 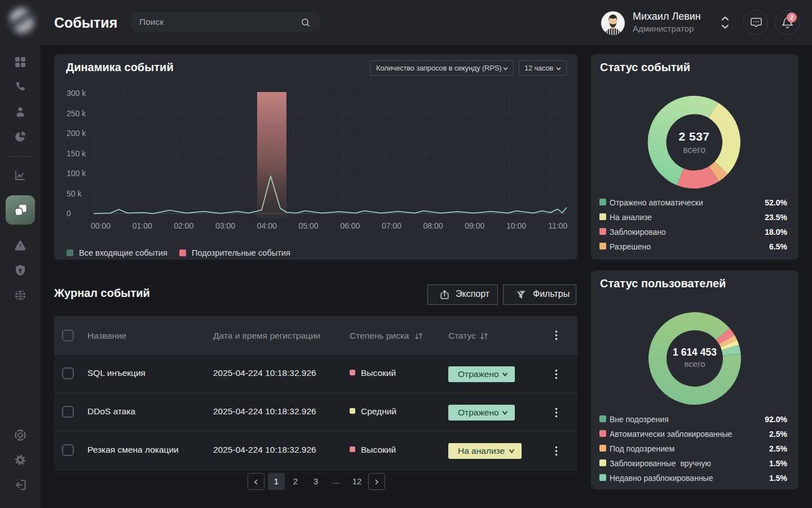 What do you see at coordinates (558, 226) in the screenshot?
I see `svg-text: 11:00` at bounding box center [558, 226].